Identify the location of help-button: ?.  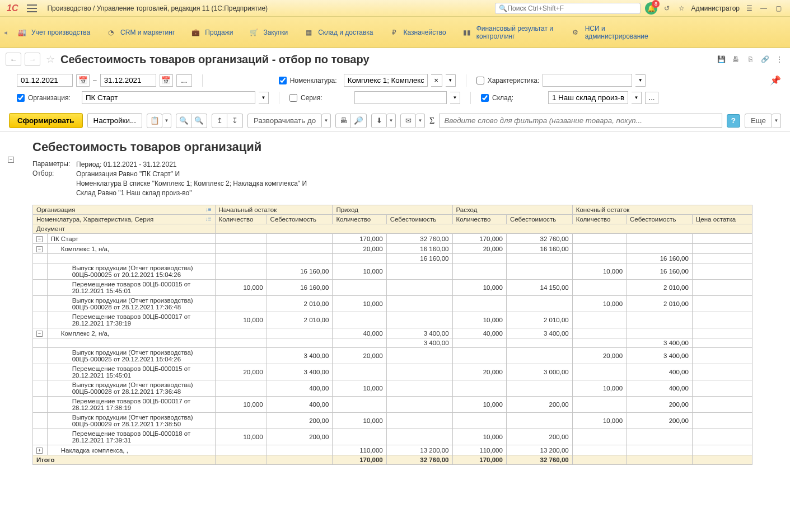
(733, 121).